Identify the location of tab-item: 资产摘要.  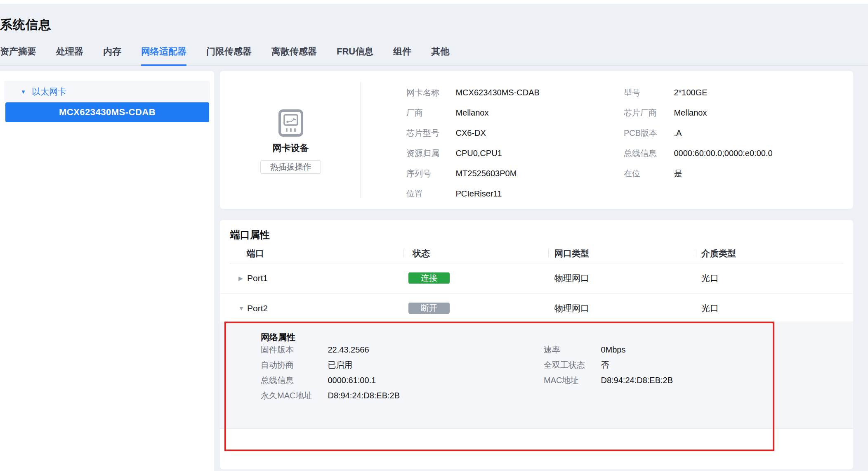
(18, 54).